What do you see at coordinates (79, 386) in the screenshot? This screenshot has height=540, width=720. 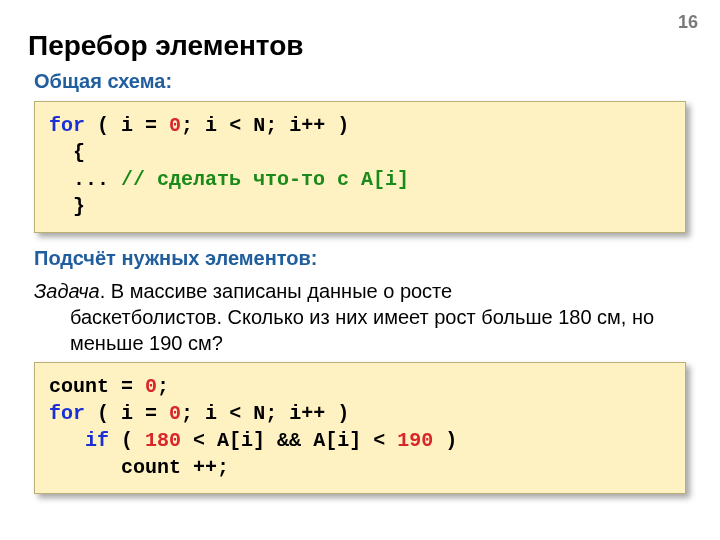 I see `code-text: count` at bounding box center [79, 386].